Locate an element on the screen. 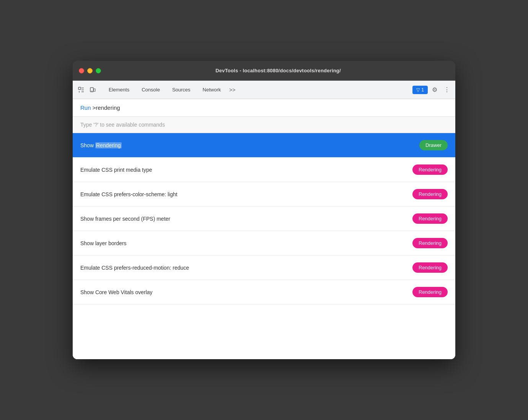 This screenshot has height=420, width=528. more-tabs-button: >> is located at coordinates (232, 90).